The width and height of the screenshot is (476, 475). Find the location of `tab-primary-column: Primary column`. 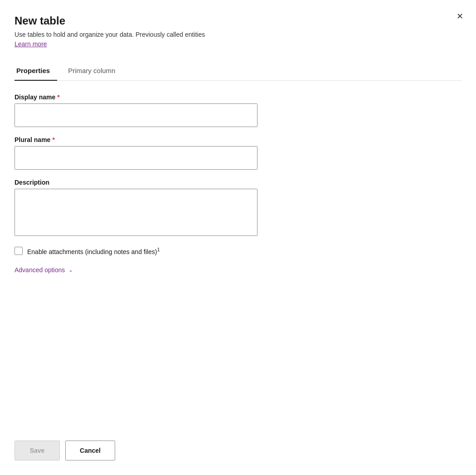

tab-primary-column: Primary column is located at coordinates (94, 72).